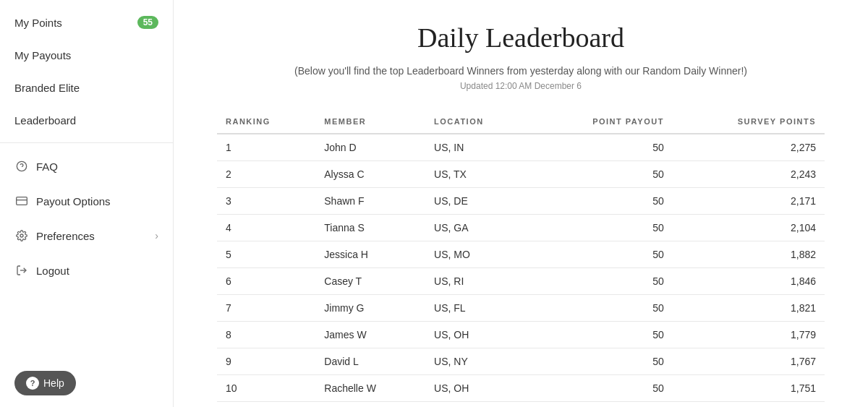 The height and width of the screenshot is (407, 868). I want to click on cell-survey-points: 1,821, so click(749, 308).